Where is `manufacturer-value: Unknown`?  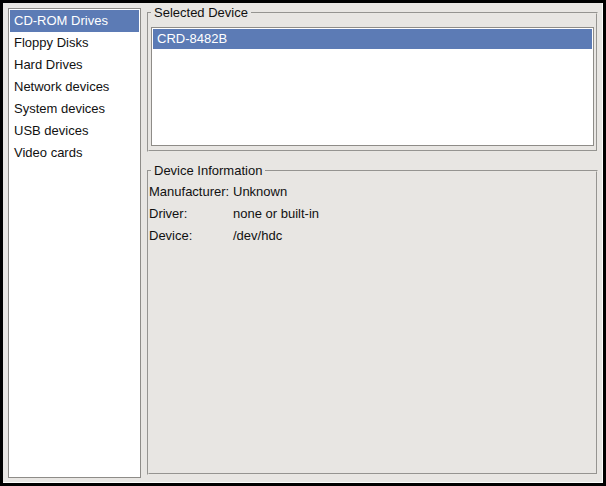 manufacturer-value: Unknown is located at coordinates (260, 192).